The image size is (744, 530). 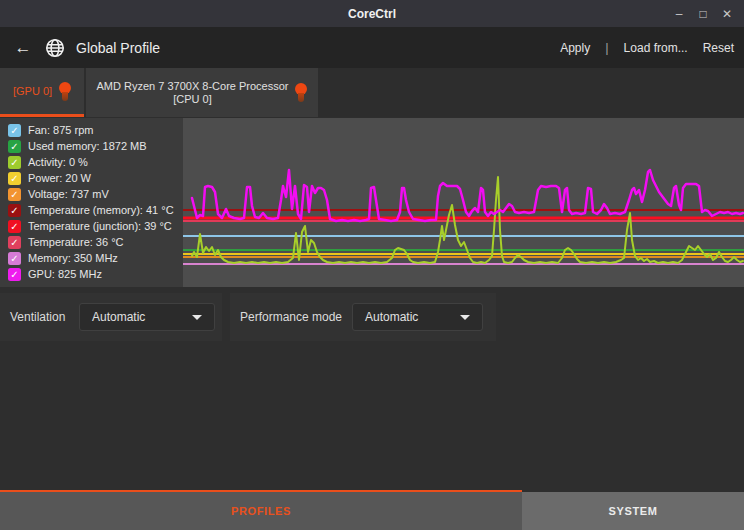 I want to click on performance-mode-label: Performance mode, so click(x=291, y=317).